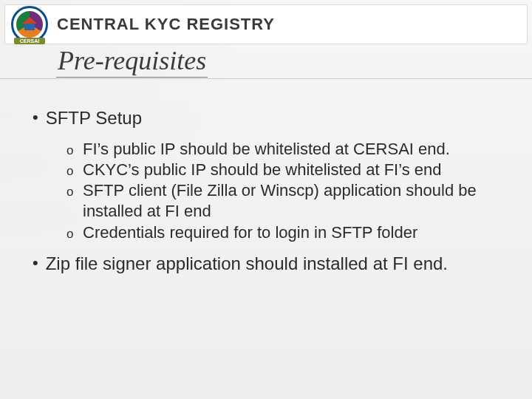 The image size is (532, 399). I want to click on cersai-logo: CERSAI, so click(30, 24).